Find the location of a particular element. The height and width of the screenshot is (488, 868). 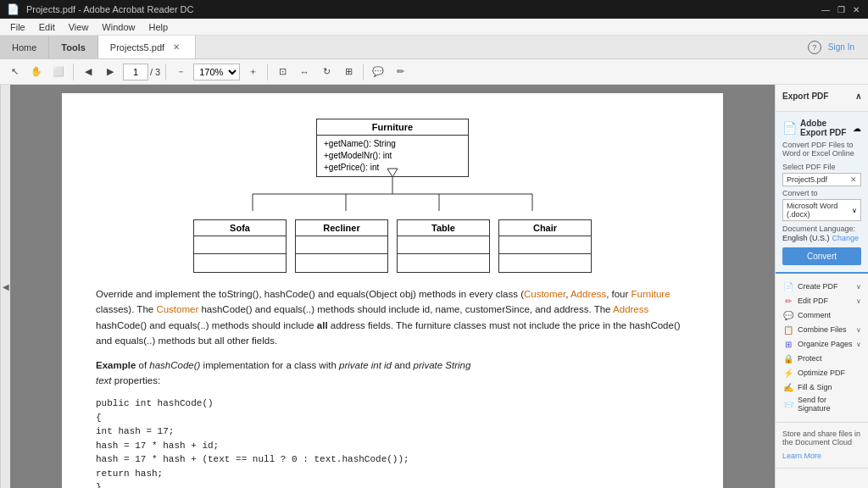

optimize-row: ⚡ Optimize PDF is located at coordinates (822, 373).